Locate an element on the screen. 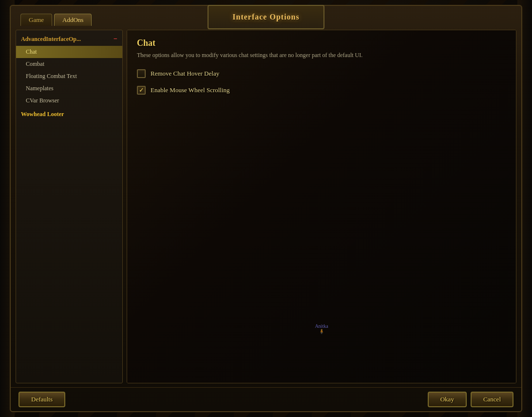  option-enable-mouse-wheel-scrolling: Enable Mouse Wheel Scrolling is located at coordinates (322, 90).